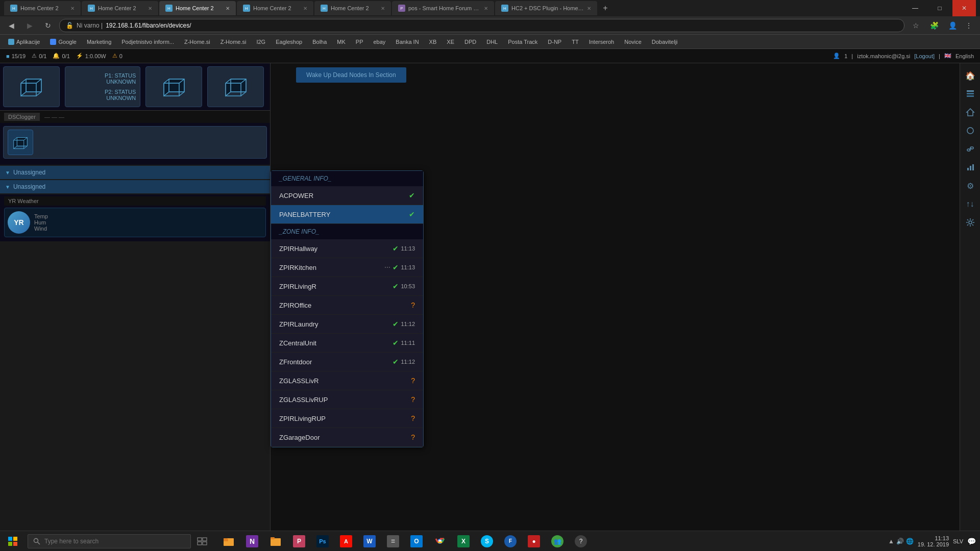  Describe the element at coordinates (510, 541) in the screenshot. I see `taskbar-app-fibaro: F` at that location.